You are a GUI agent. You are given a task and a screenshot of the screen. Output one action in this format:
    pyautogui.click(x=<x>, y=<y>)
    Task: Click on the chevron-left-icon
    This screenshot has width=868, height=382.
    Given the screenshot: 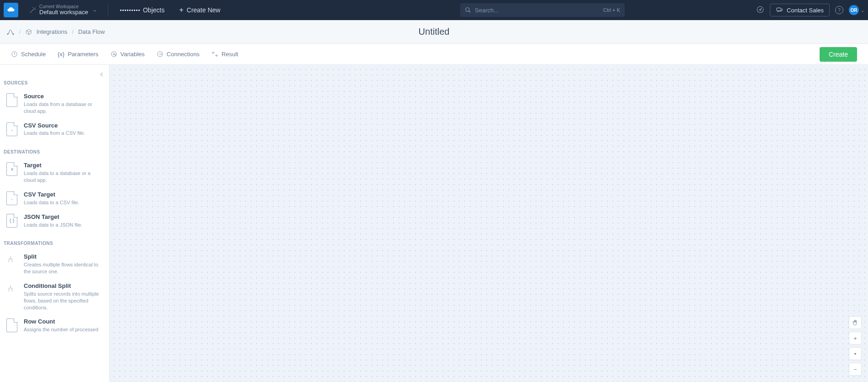 What is the action you would take?
    pyautogui.click(x=102, y=74)
    